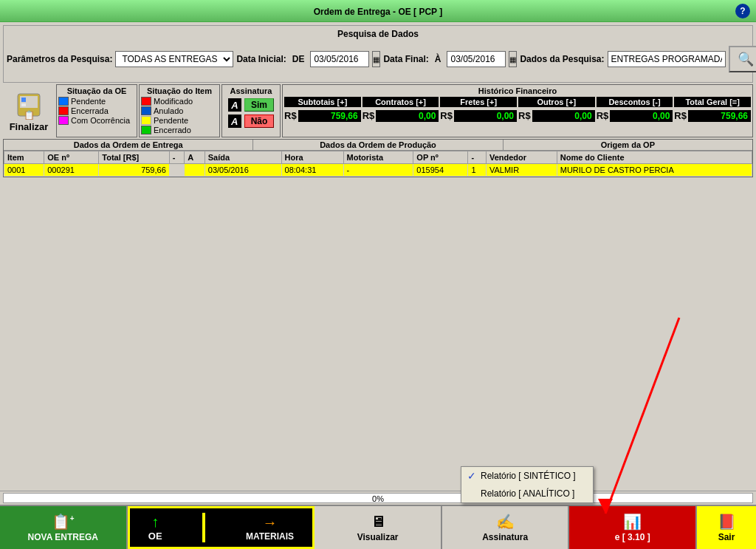  I want to click on progress-bar-area: 0%, so click(378, 498).